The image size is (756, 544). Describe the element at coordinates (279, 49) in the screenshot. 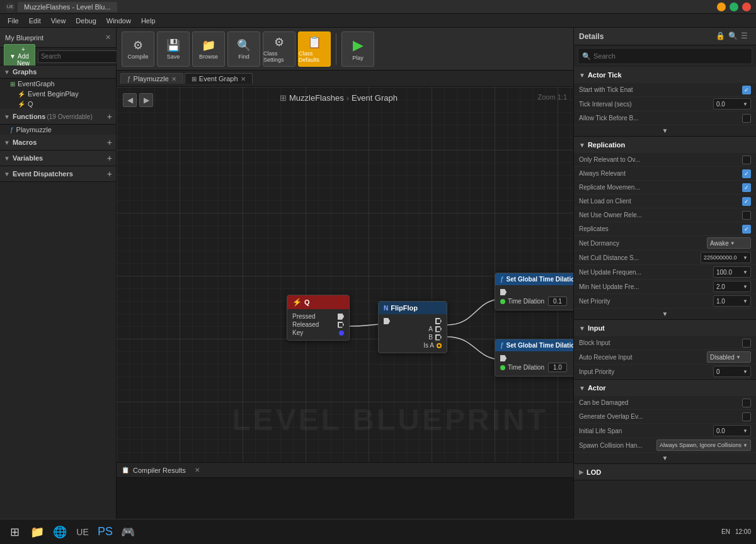

I see `class-settings-button: ⚙ Class Settings` at that location.